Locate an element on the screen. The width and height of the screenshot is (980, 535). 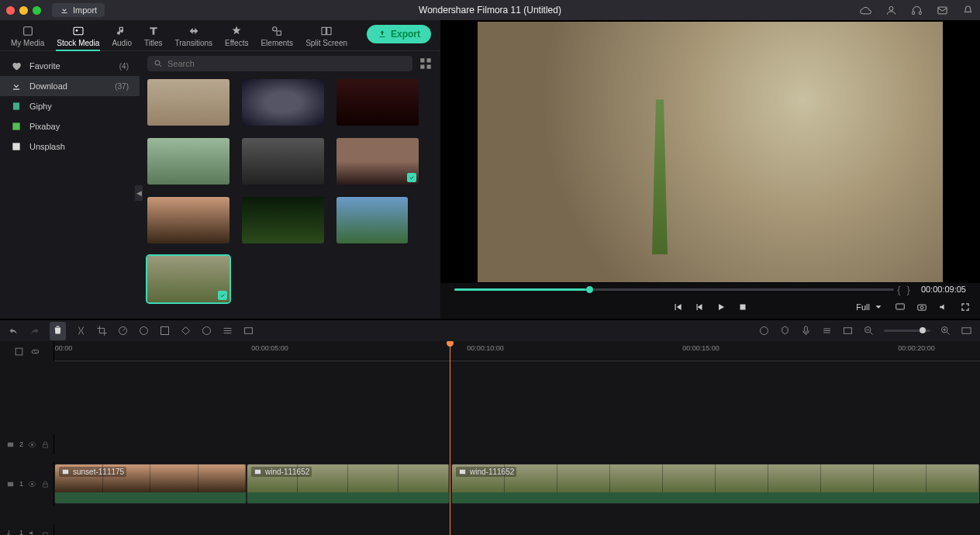
adjust-icon is located at coordinates (248, 330).